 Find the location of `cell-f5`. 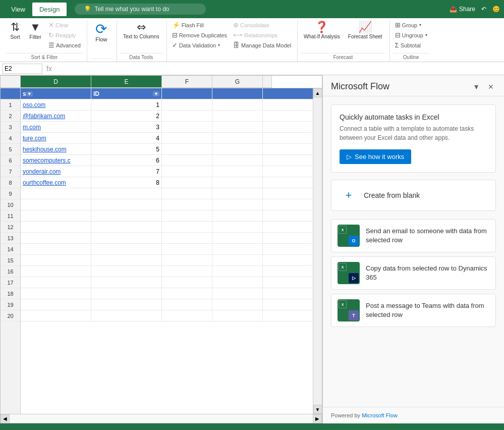

cell-f5 is located at coordinates (187, 149).